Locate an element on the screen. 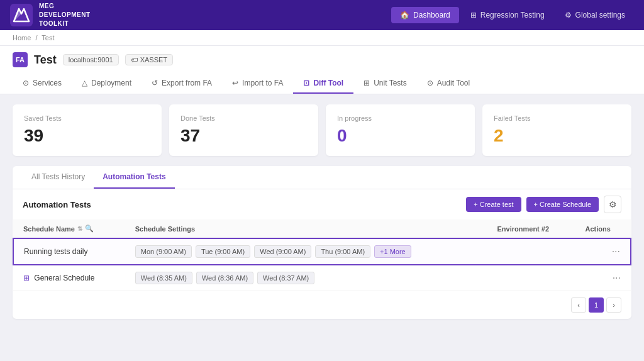 This screenshot has width=644, height=361. tag-wed-1: Wed (8:35 AM) is located at coordinates (164, 278).